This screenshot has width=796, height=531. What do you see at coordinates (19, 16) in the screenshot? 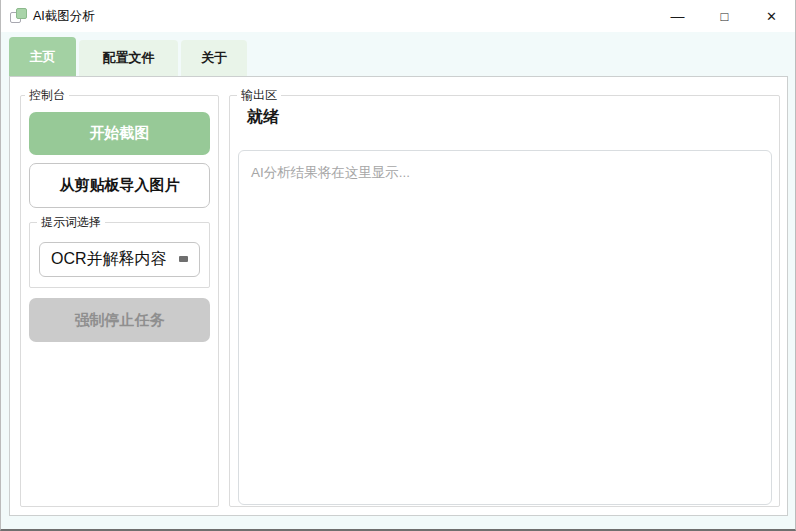
I see `app-icon` at bounding box center [19, 16].